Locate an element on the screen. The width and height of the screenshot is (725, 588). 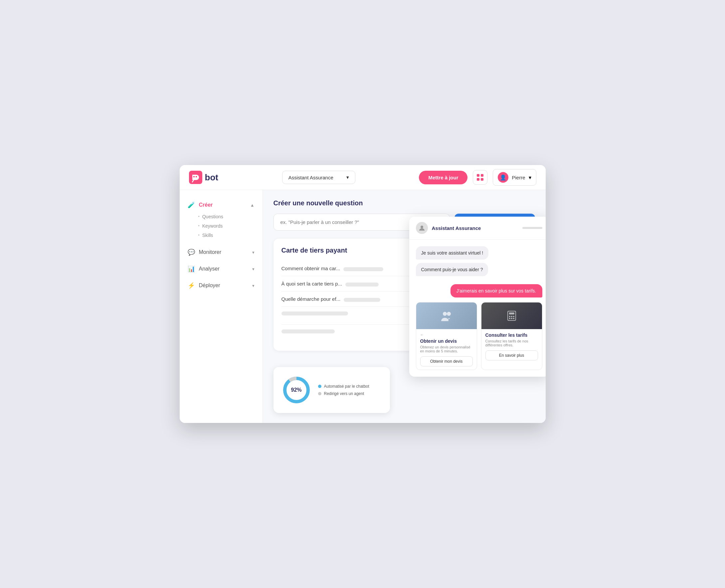
person-icon is located at coordinates (422, 228).